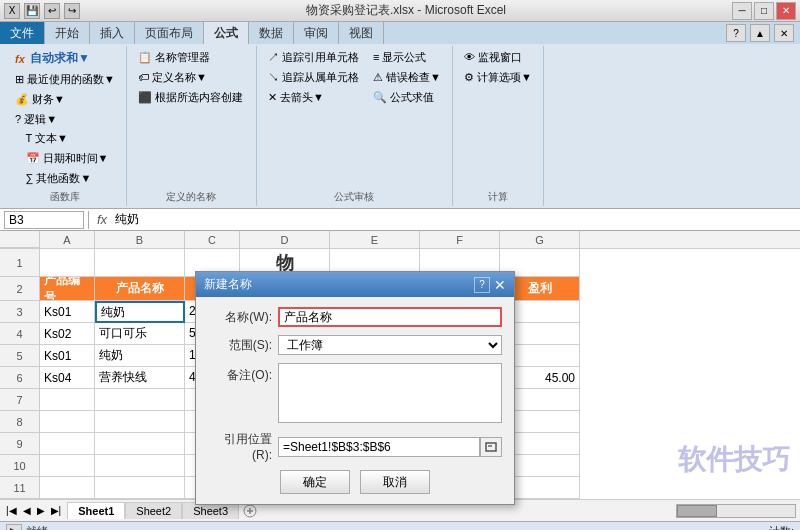  I want to click on remove-arrows-button: ✕ 去箭头▼, so click(314, 98).